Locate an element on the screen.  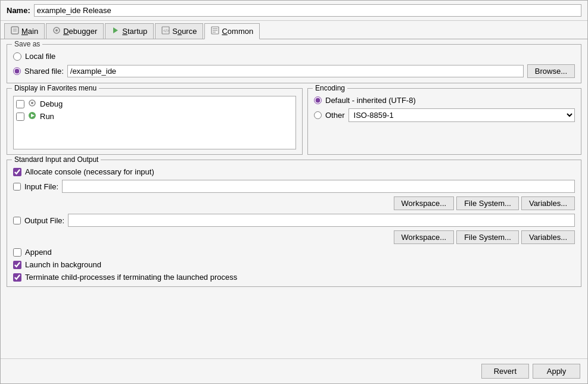
input-variables-button: Variables... is located at coordinates (548, 204).